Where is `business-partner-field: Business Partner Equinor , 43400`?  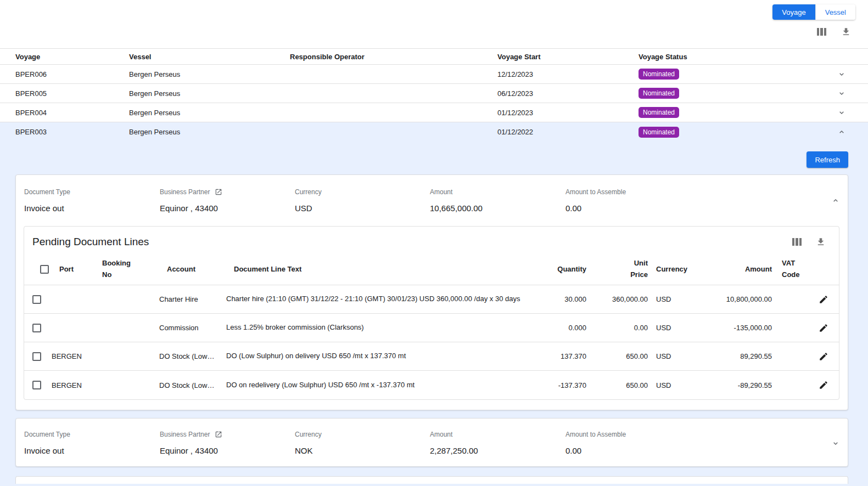
business-partner-field: Business Partner Equinor , 43400 is located at coordinates (227, 201).